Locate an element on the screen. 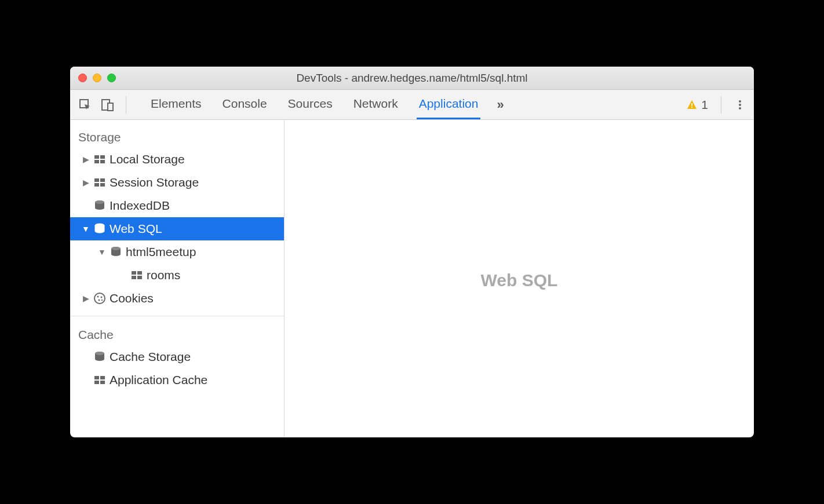  section-divider is located at coordinates (177, 316).